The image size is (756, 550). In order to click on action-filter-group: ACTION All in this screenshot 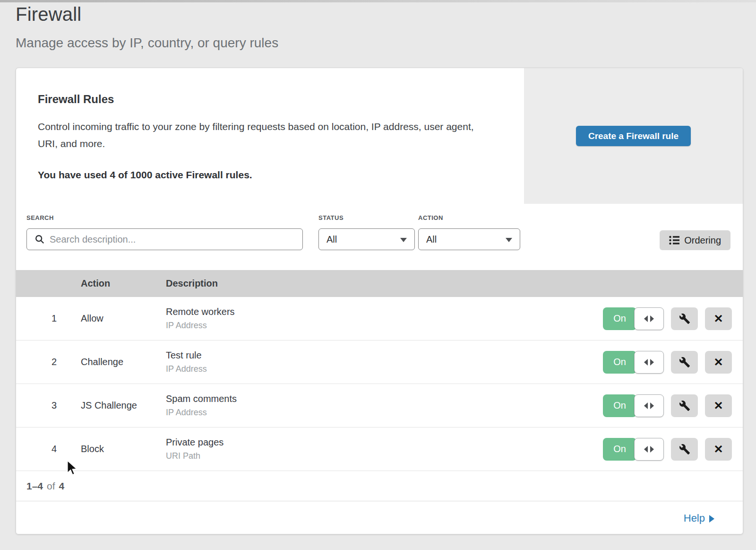, I will do `click(469, 232)`.